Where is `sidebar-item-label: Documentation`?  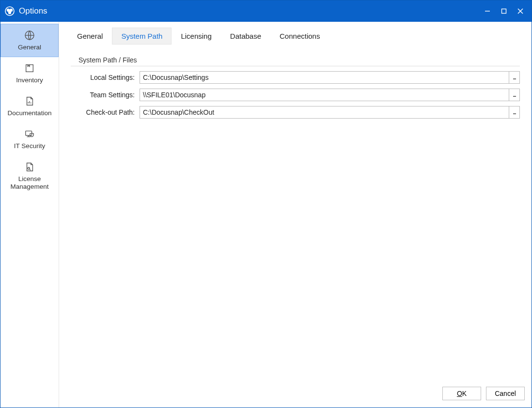 sidebar-item-label: Documentation is located at coordinates (30, 113).